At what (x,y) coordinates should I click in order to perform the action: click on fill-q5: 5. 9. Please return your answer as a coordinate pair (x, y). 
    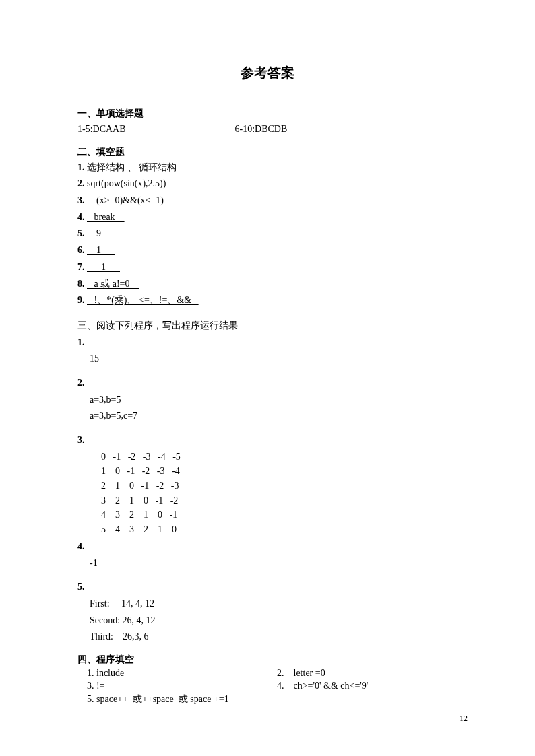
    Looking at the image, I should click on (268, 234).